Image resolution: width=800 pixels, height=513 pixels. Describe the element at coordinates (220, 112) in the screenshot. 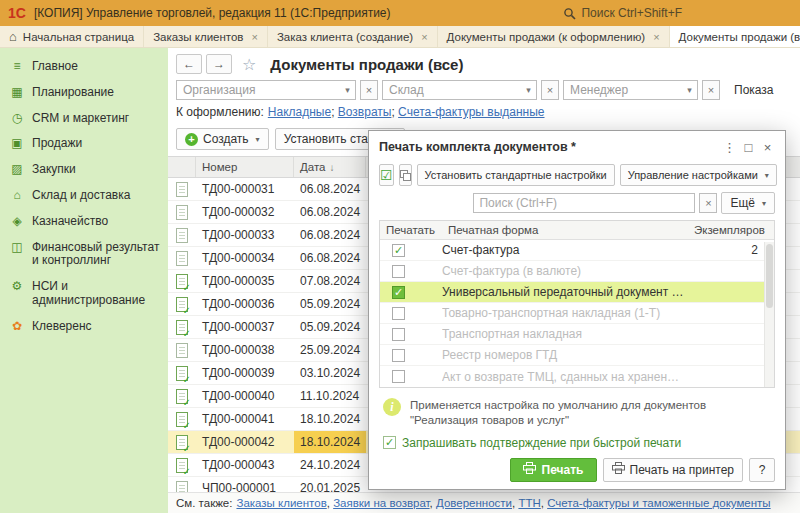

I see `to-process-label: К оформлению:` at that location.